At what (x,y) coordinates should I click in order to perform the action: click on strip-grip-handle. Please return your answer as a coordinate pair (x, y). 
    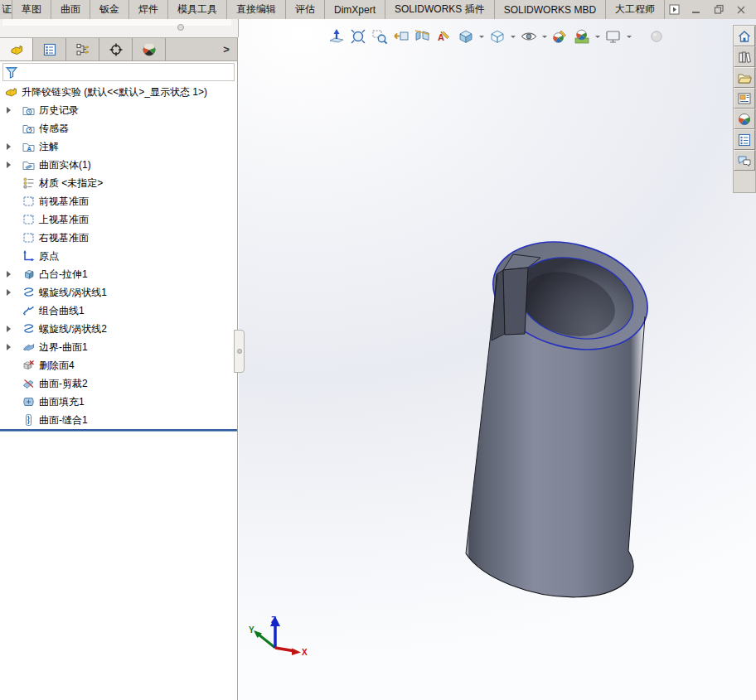
    Looking at the image, I should click on (181, 27).